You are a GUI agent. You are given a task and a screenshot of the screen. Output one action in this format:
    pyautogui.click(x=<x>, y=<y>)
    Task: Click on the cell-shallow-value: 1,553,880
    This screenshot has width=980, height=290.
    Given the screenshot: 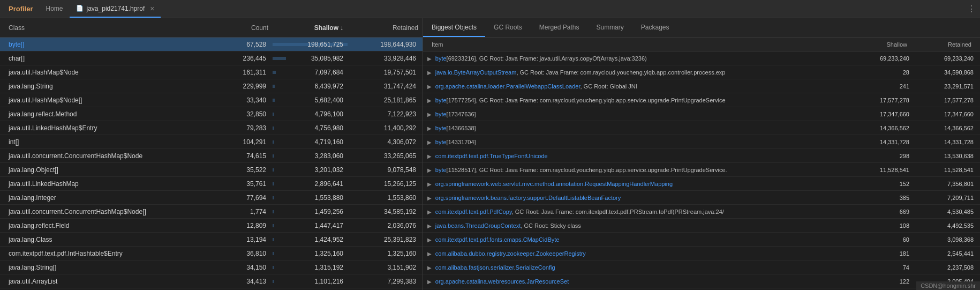 What is the action you would take?
    pyautogui.click(x=329, y=198)
    